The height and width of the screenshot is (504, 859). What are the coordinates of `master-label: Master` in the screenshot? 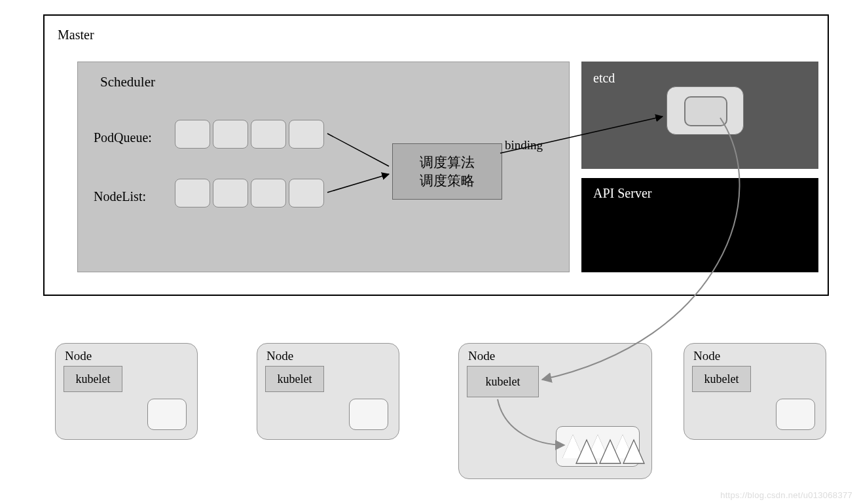 It's located at (76, 35).